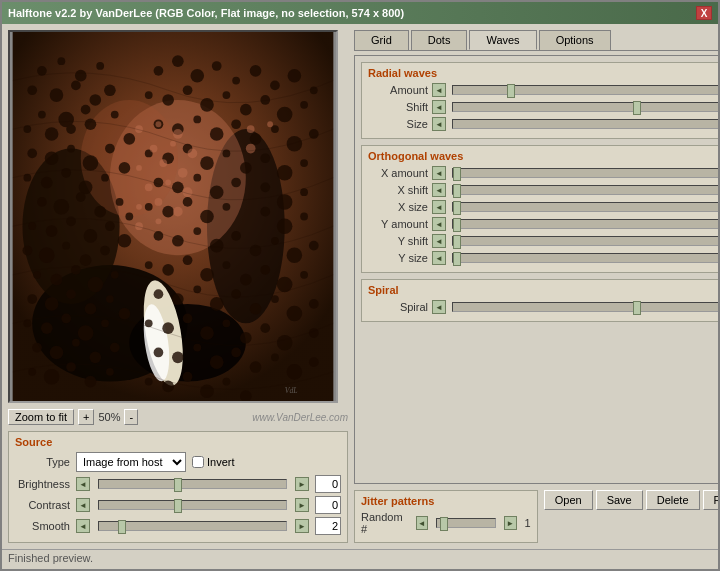 Image resolution: width=720 pixels, height=571 pixels. I want to click on x-shift-left-arrow: ◄, so click(439, 190).